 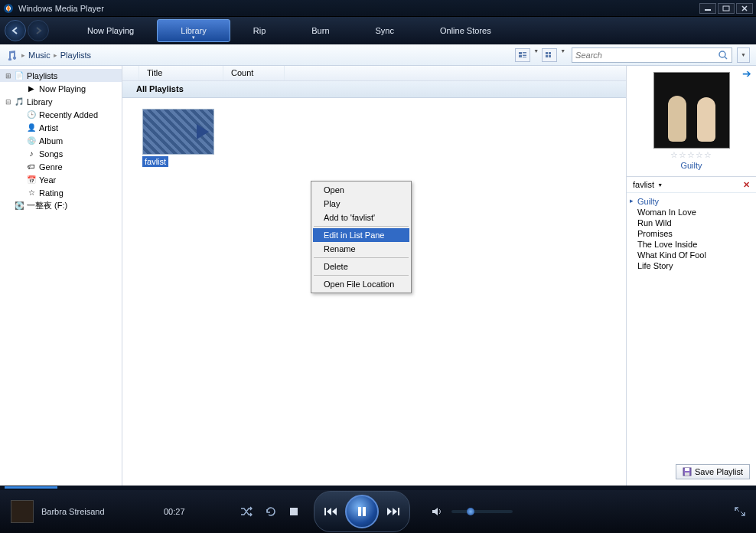 What do you see at coordinates (181, 74) in the screenshot?
I see `column-title: Title` at bounding box center [181, 74].